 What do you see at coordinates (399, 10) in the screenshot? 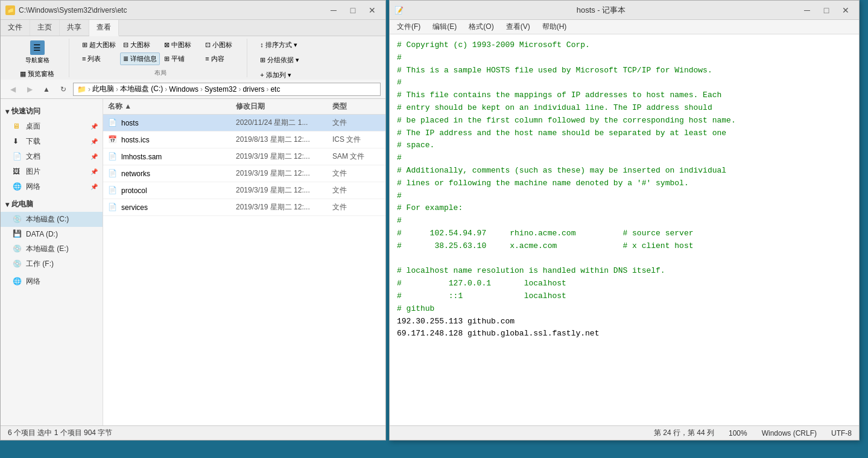
I see `notepad-window-icon: 📝` at bounding box center [399, 10].